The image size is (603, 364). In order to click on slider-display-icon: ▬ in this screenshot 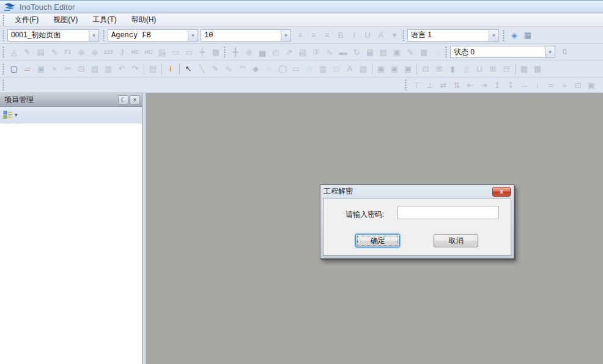, I will do `click(343, 52)`.